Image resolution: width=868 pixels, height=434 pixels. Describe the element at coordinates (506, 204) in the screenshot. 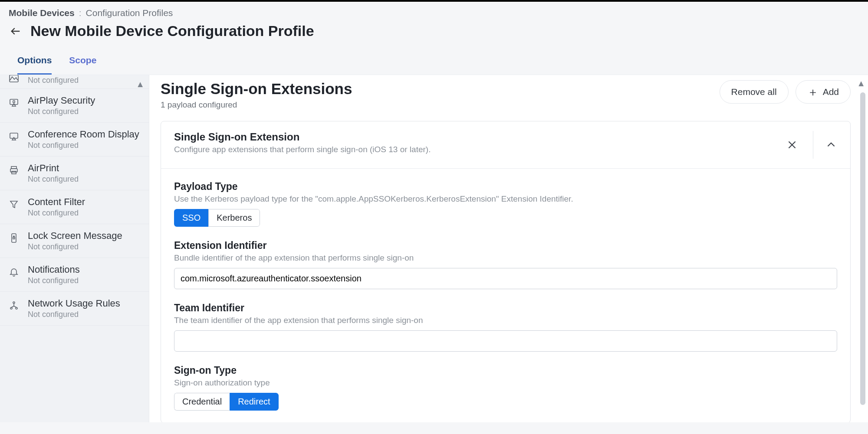

I see `field-payload-type: Payload Type Use the Kerberos payload ty…` at that location.